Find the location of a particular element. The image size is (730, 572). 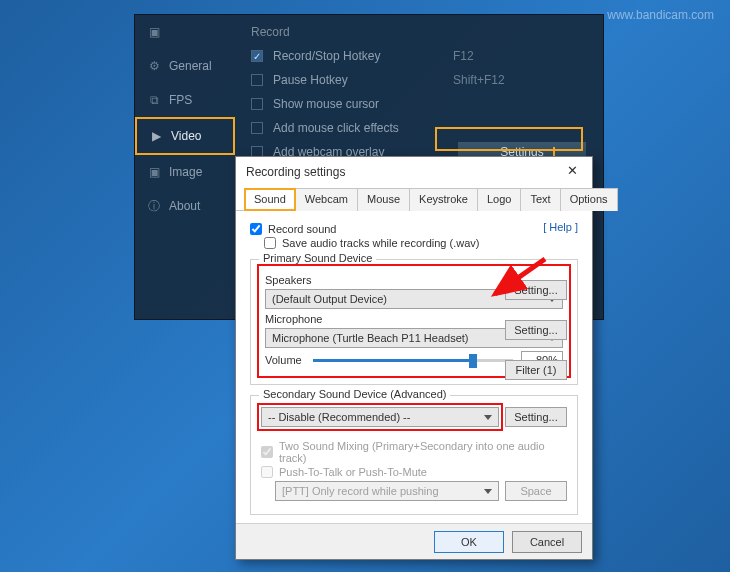

record-sound-checkbox: Record sound is located at coordinates (396, 229).